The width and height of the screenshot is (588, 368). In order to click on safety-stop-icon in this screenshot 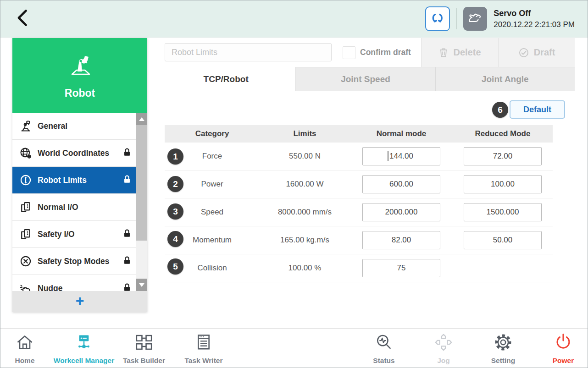, I will do `click(27, 261)`.